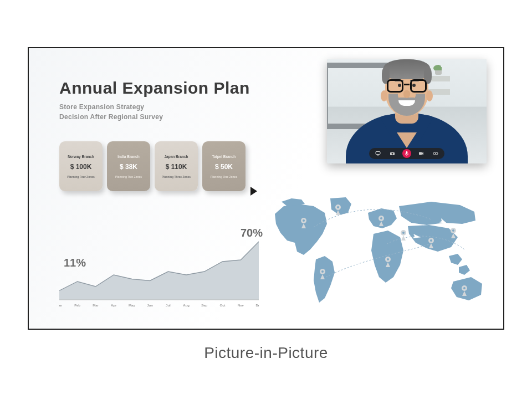  What do you see at coordinates (266, 353) in the screenshot?
I see `figure-caption: Picture-in-Picture` at bounding box center [266, 353].